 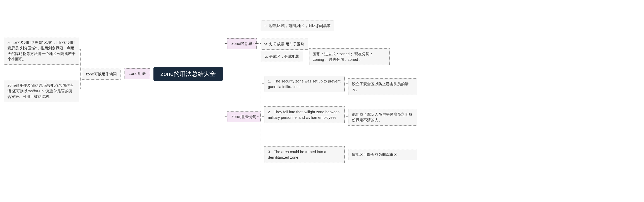 I want to click on ex2-en-text: 2、They fell into that twilight zone betw…, so click(x=304, y=114).